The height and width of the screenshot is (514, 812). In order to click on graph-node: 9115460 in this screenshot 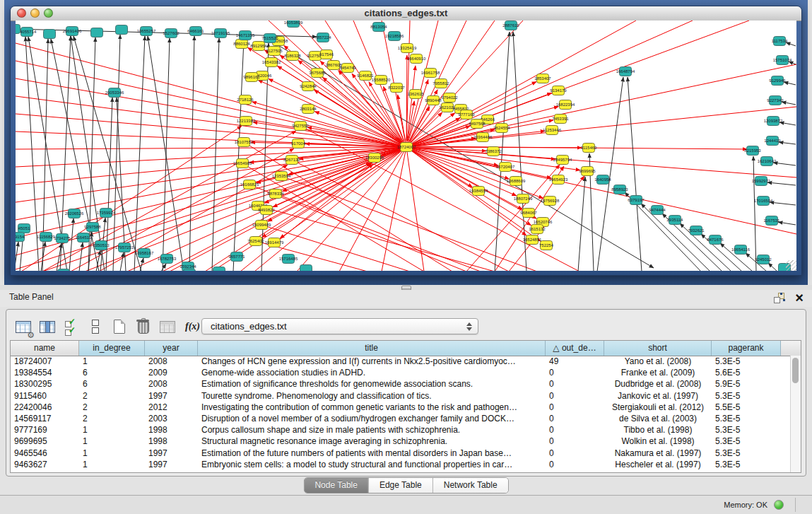, I will do `click(589, 148)`.